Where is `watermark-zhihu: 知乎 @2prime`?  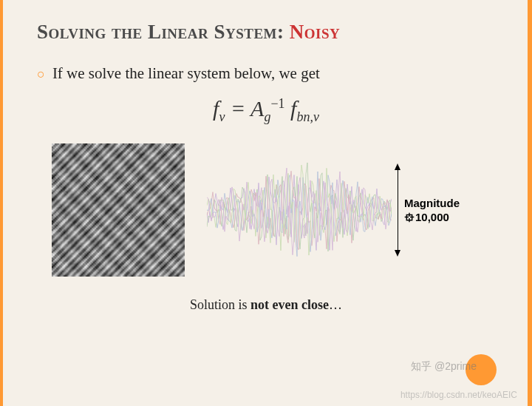 watermark-zhihu: 知乎 @2prime is located at coordinates (443, 367).